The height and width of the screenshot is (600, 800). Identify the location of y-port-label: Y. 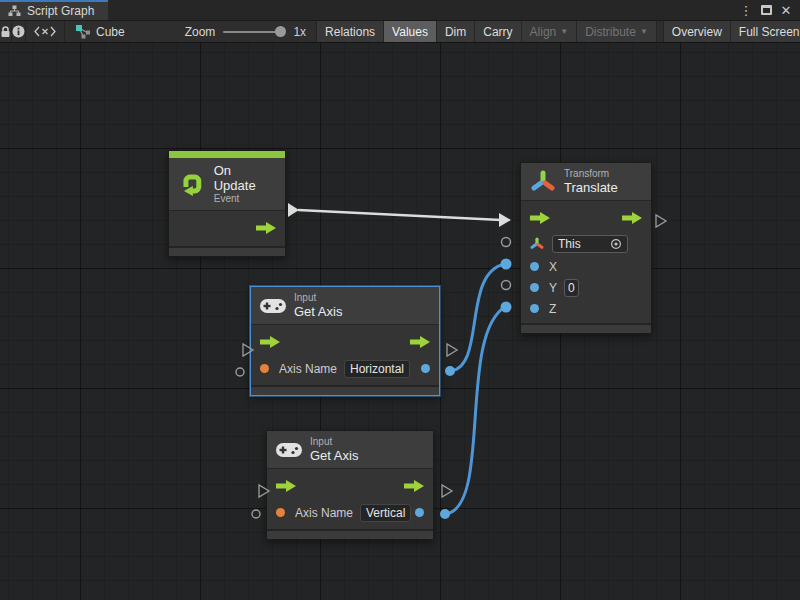
(553, 288).